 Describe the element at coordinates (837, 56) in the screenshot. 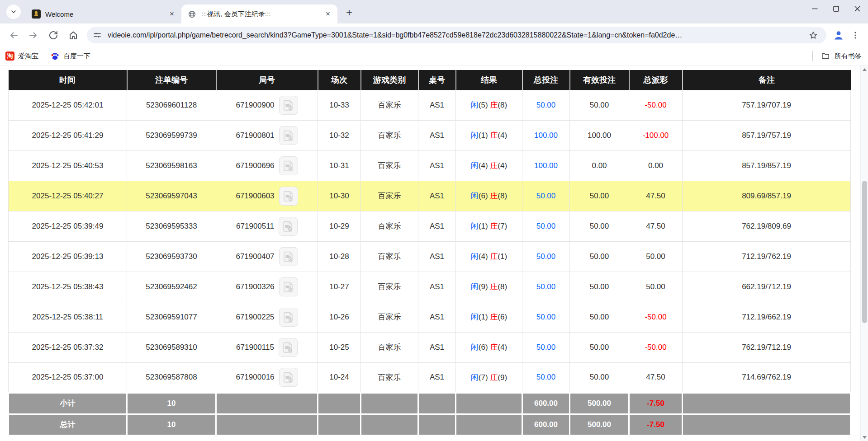

I see `all-bookmarks-button: 所有书签` at that location.